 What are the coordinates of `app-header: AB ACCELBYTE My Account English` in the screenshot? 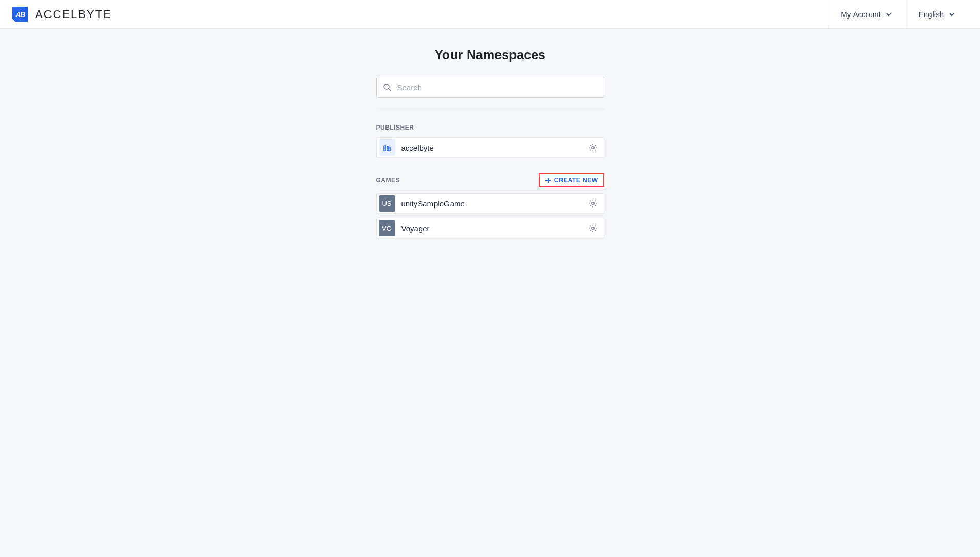 It's located at (490, 14).